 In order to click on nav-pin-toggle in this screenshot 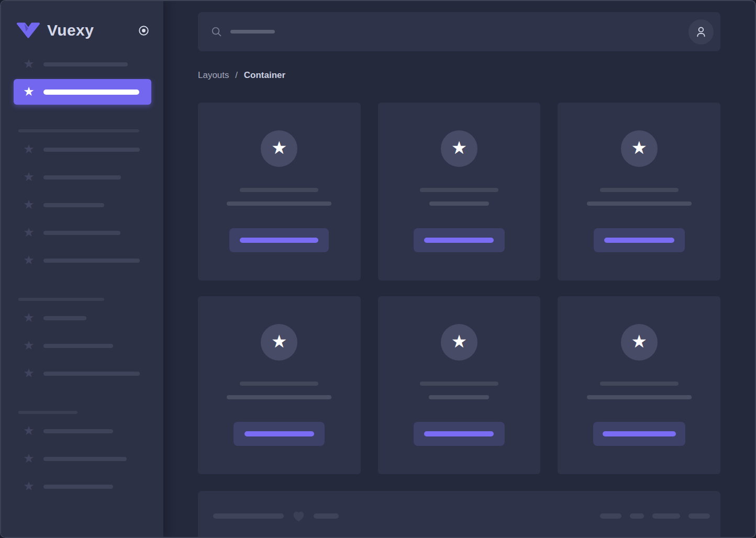, I will do `click(143, 30)`.